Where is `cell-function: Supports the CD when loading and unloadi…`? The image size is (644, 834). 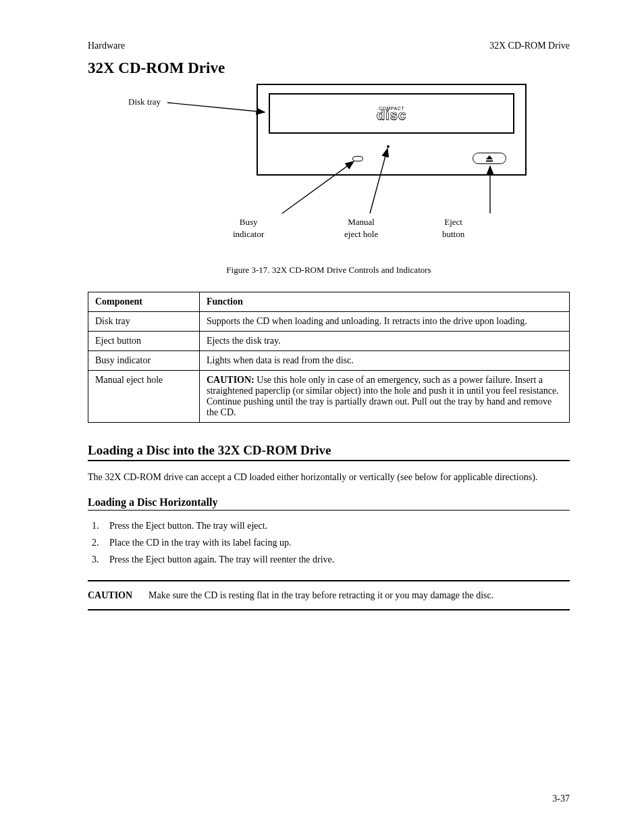
cell-function: Supports the CD when loading and unloadi… is located at coordinates (385, 321).